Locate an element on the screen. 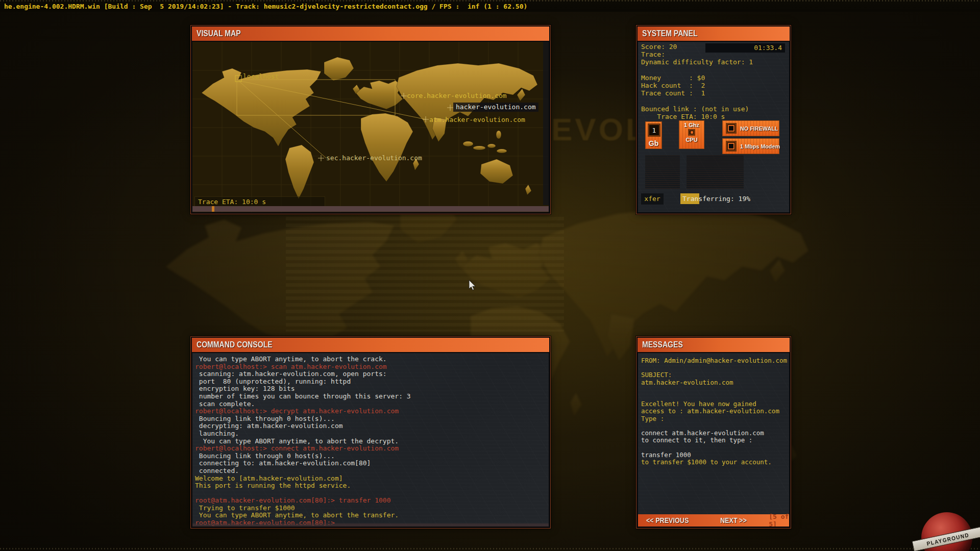 This screenshot has height=551, width=980. system-panel-header: SYSTEM PANEL is located at coordinates (714, 34).